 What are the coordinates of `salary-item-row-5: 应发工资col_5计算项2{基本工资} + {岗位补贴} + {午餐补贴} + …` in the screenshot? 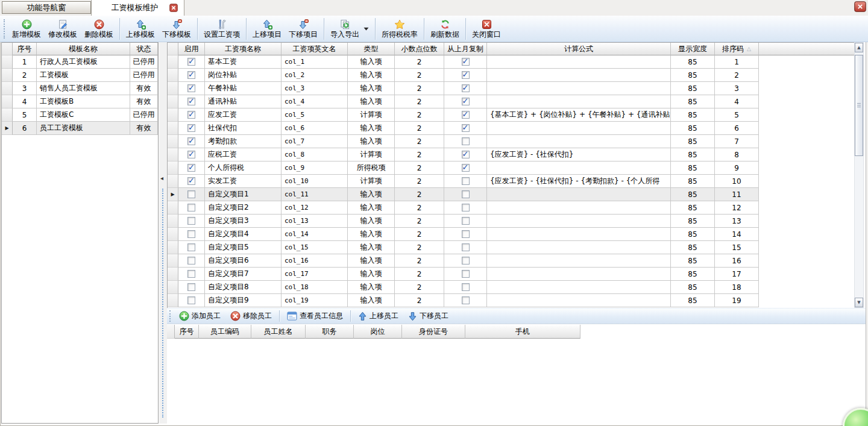 It's located at (511, 115).